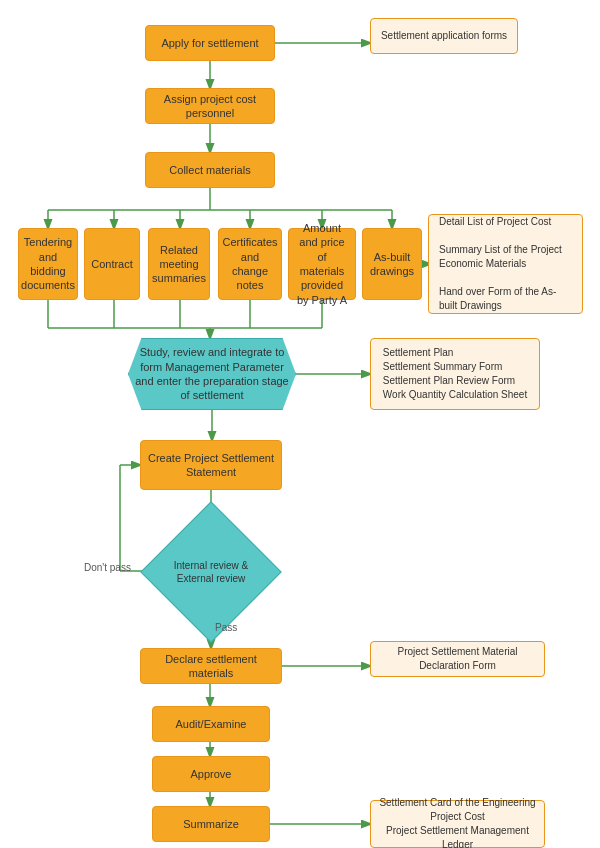 This screenshot has width=600, height=848. What do you see at coordinates (212, 374) in the screenshot?
I see `study-review-box: Study, review and integrate to form Mana…` at bounding box center [212, 374].